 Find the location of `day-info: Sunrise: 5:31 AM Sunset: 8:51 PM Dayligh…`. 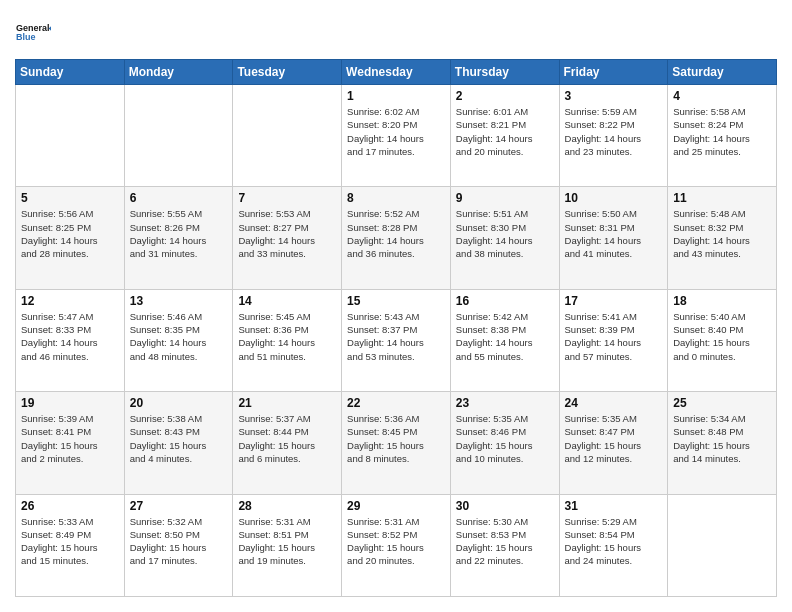

day-info: Sunrise: 5:31 AM Sunset: 8:51 PM Dayligh… is located at coordinates (287, 542).